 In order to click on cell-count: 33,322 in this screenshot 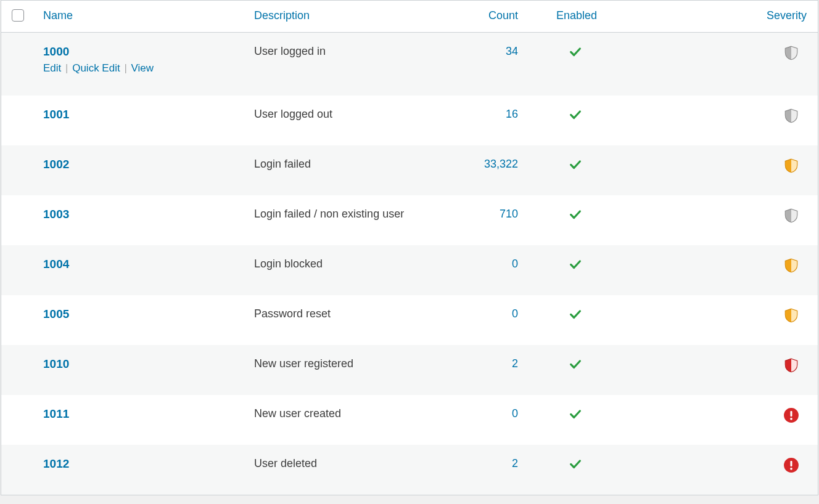, I will do `click(495, 170)`.